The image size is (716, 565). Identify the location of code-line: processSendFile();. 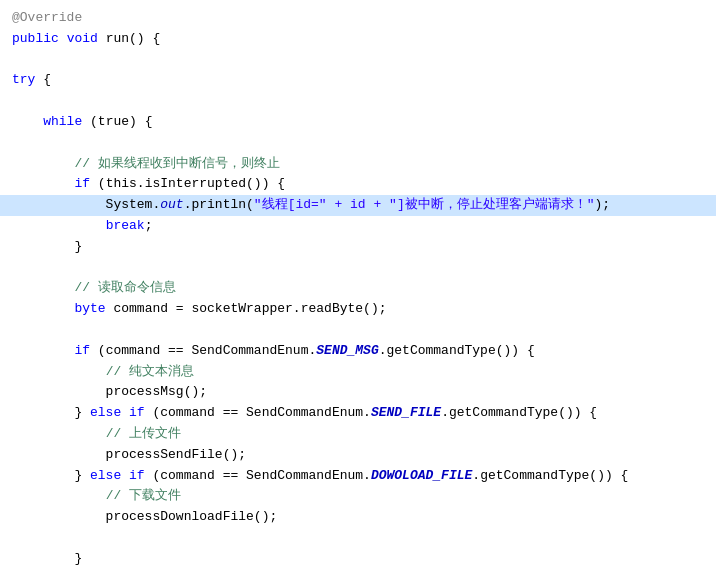
(358, 456).